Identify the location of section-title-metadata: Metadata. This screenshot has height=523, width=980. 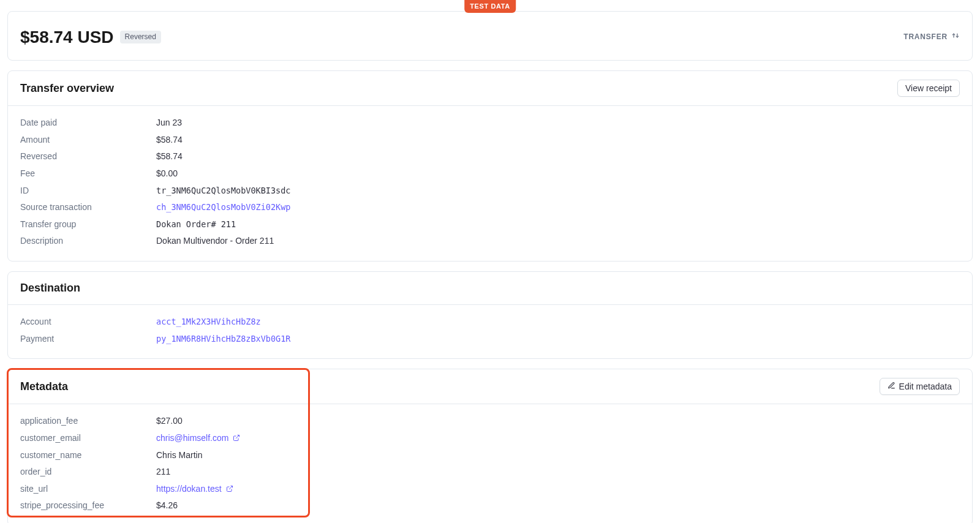
(44, 387).